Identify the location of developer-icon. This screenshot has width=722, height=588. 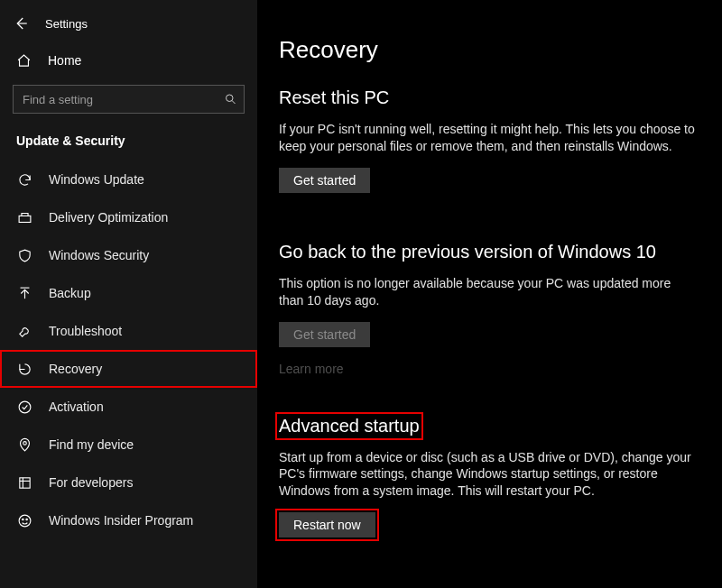
(24, 483).